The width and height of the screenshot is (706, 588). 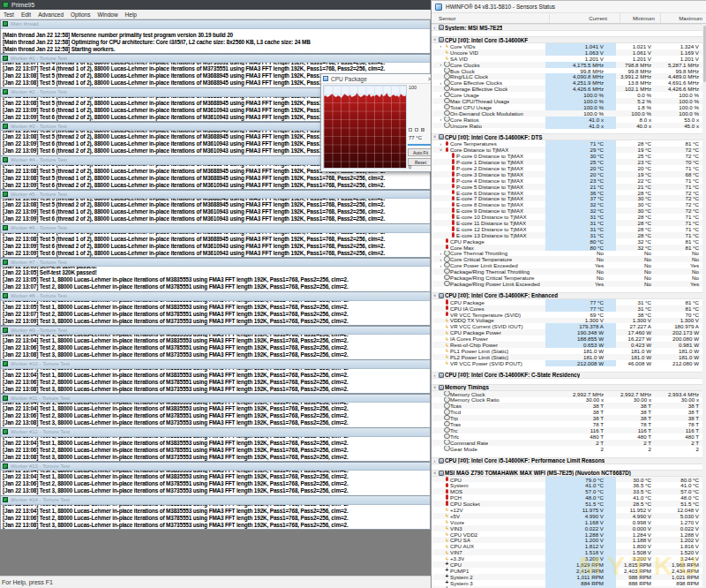 I want to click on prime95-titlebar: Prime95, so click(x=216, y=5).